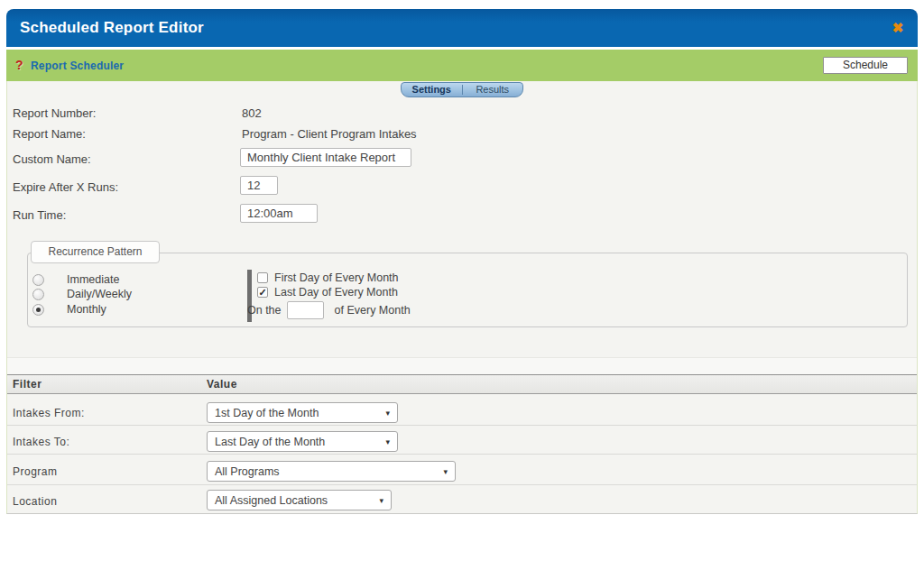  Describe the element at coordinates (898, 28) in the screenshot. I see `close-icon: ✖` at that location.